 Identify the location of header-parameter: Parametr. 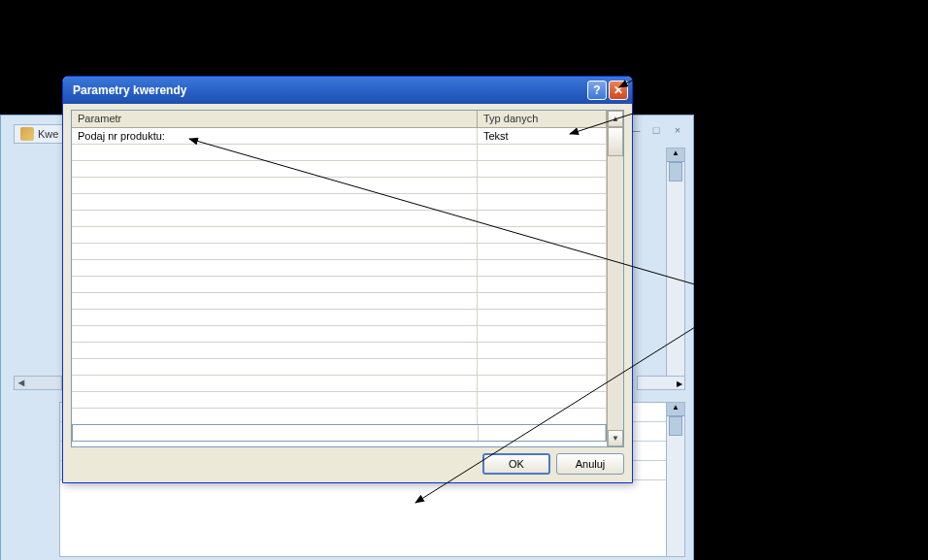
(275, 118).